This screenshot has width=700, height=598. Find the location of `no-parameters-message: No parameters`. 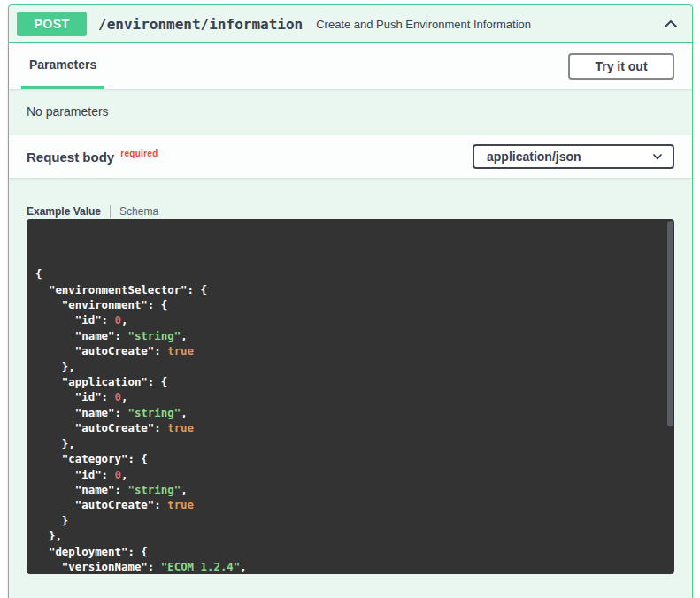

no-parameters-message: No parameters is located at coordinates (350, 112).